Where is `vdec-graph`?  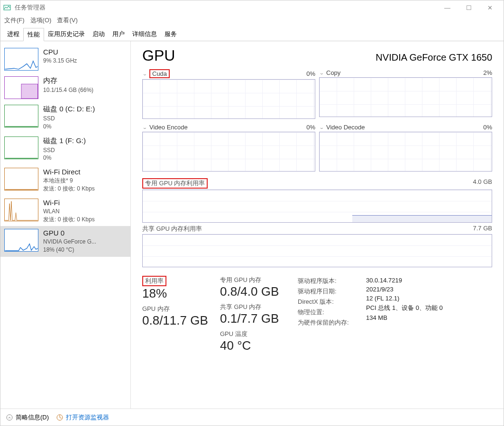 vdec-graph is located at coordinates (406, 152).